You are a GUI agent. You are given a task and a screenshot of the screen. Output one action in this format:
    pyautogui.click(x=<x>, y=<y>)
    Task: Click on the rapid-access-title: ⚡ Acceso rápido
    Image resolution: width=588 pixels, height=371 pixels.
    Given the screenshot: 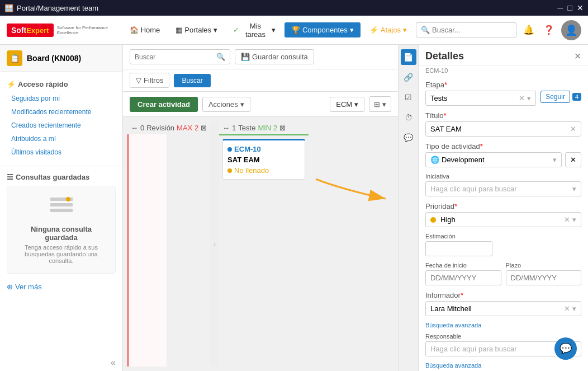 What is the action you would take?
    pyautogui.click(x=61, y=84)
    